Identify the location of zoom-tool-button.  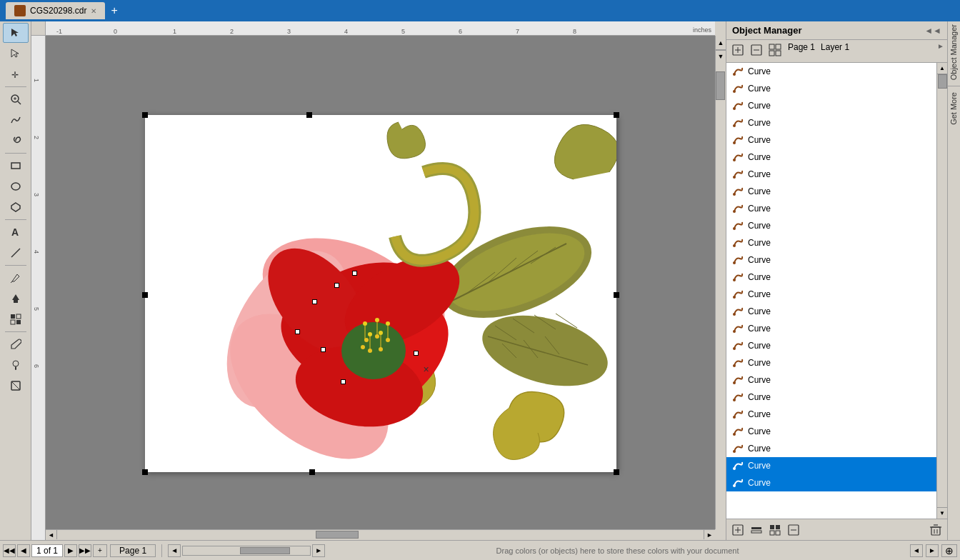
(16, 99).